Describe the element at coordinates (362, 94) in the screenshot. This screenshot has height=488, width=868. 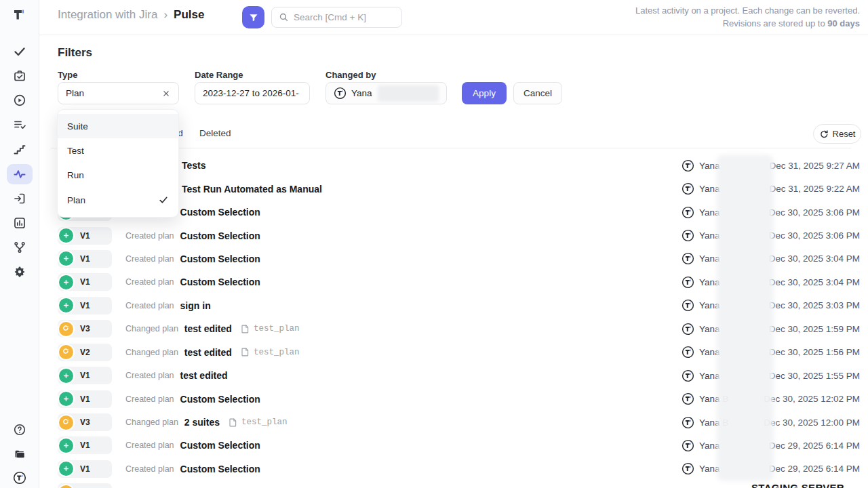
I see `changed-by-value: Yana` at that location.